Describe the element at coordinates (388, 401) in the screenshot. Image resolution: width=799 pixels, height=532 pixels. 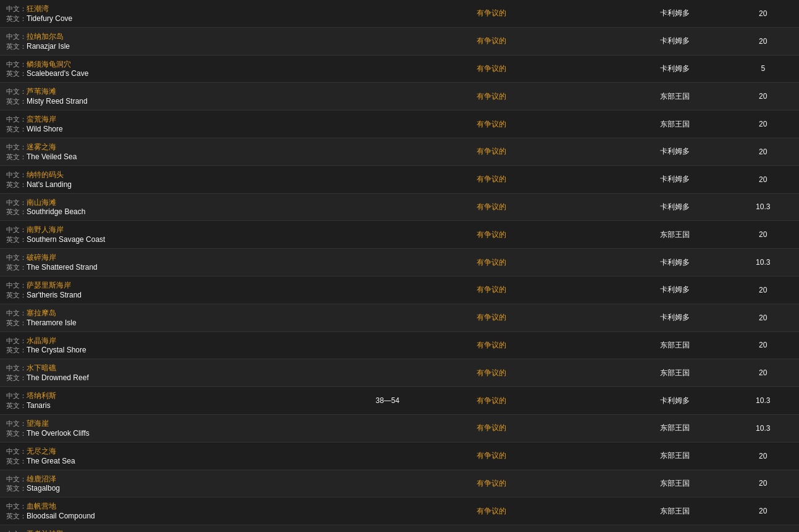
I see `level-range: 38—54` at that location.